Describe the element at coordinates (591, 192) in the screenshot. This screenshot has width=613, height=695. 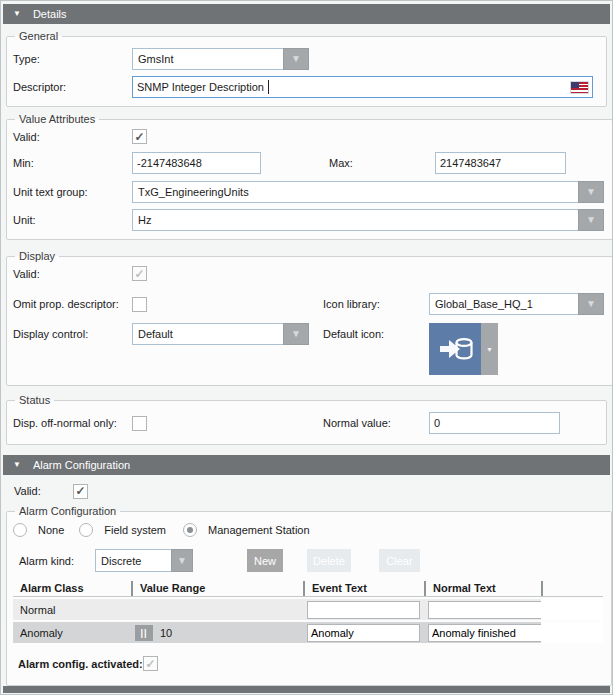
I see `unit-text-group-button: ▼` at that location.